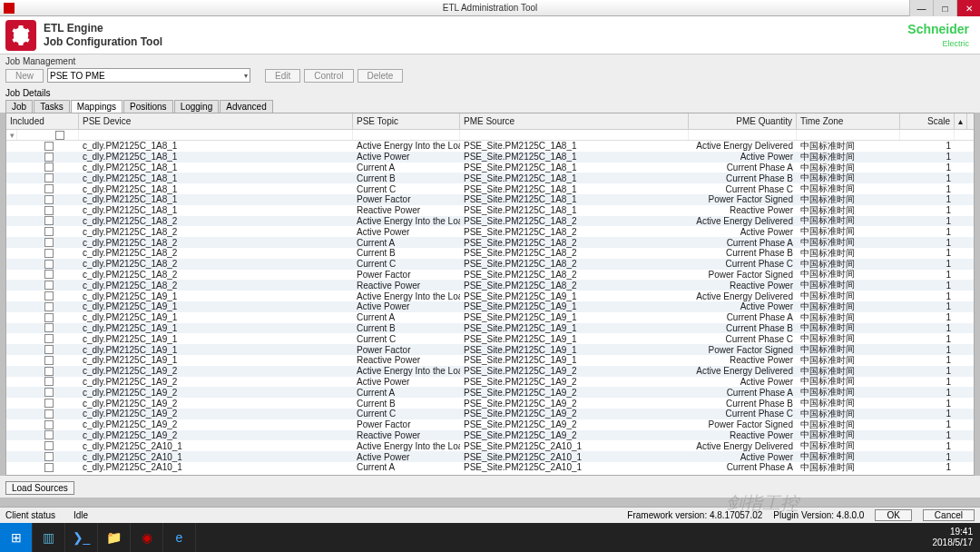  Describe the element at coordinates (490, 232) in the screenshot. I see `table-row: c_dly.PM2125C_1A8_2Active PowerPSE_Site.…` at that location.